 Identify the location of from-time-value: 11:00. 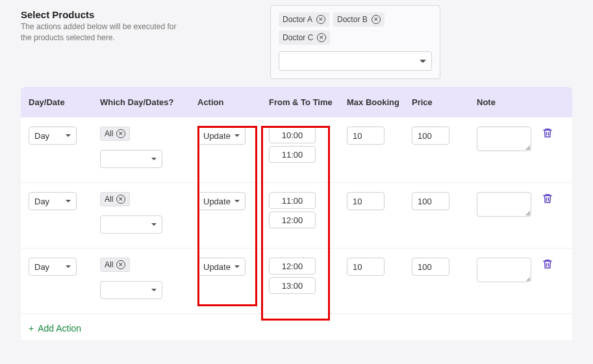
(292, 201).